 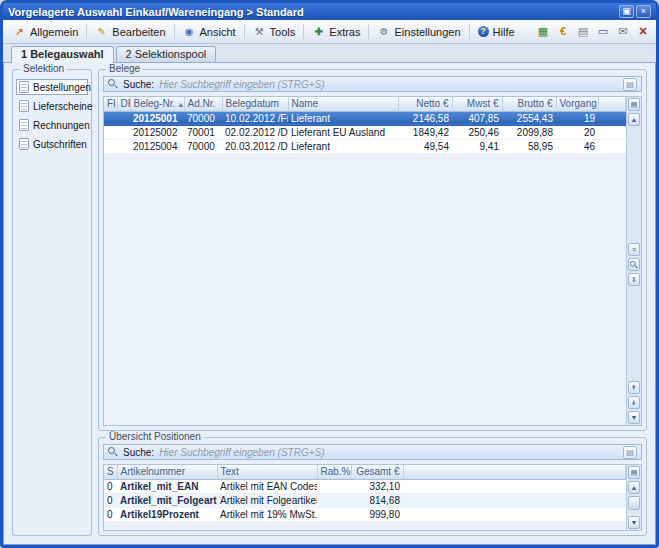 What do you see at coordinates (110, 472) in the screenshot?
I see `col-s: S` at bounding box center [110, 472].